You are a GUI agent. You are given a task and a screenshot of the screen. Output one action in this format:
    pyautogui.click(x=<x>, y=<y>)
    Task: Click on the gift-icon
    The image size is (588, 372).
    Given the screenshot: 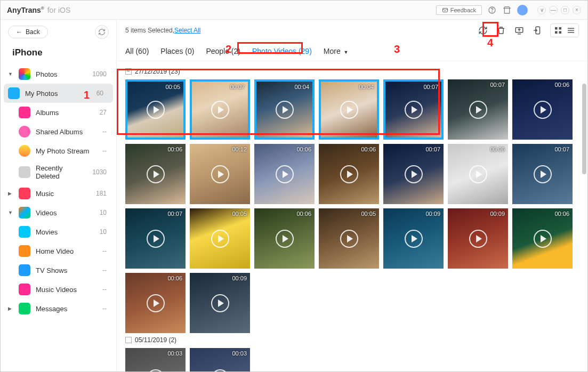 What is the action you would take?
    pyautogui.click(x=507, y=10)
    